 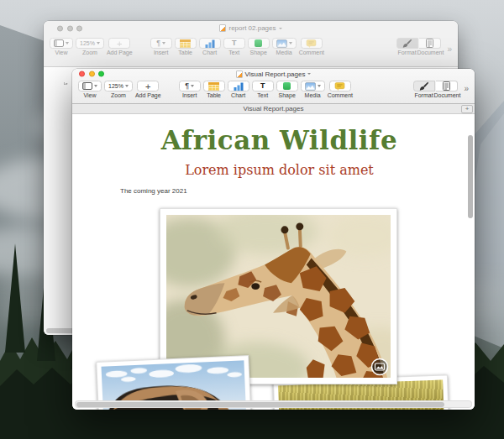 I want to click on front-titlebar: Visual Report.pages, so click(x=274, y=74).